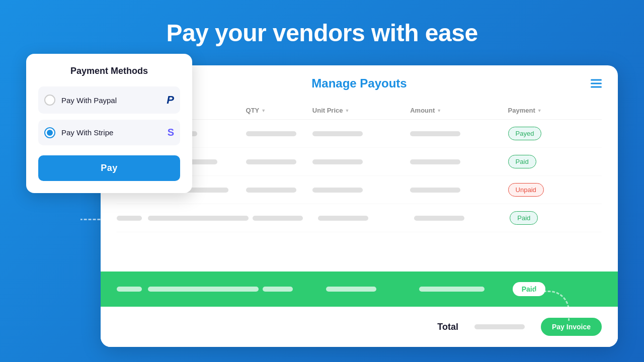 This screenshot has width=644, height=362. What do you see at coordinates (457, 162) in the screenshot?
I see `row2-amount` at bounding box center [457, 162].